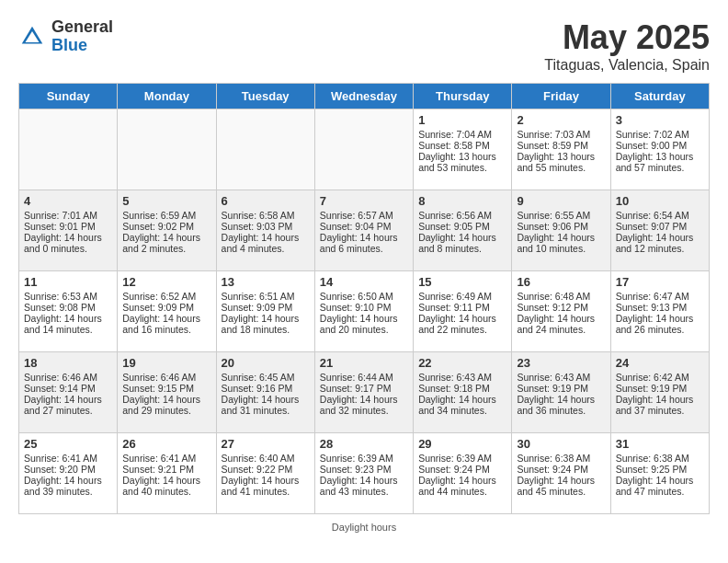  What do you see at coordinates (462, 167) in the screenshot?
I see `cell-info-line: and 53 minutes.` at bounding box center [462, 167].